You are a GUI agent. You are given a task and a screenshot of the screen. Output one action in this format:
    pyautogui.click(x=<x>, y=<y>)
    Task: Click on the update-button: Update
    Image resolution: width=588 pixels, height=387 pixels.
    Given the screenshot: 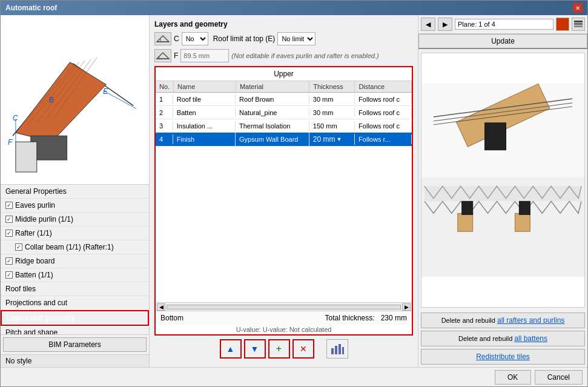 What is the action you would take?
    pyautogui.click(x=503, y=41)
    